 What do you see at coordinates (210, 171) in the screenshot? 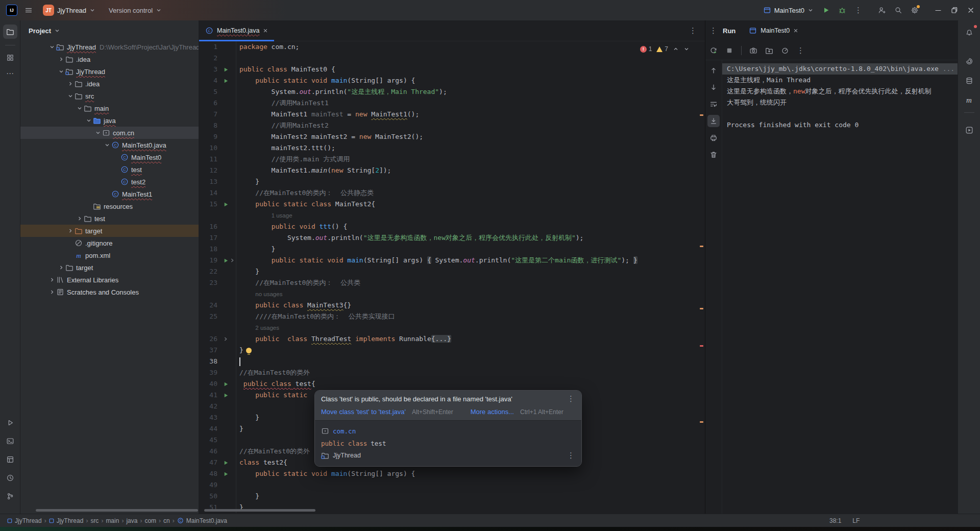
I see `line-number: 12` at bounding box center [210, 171].